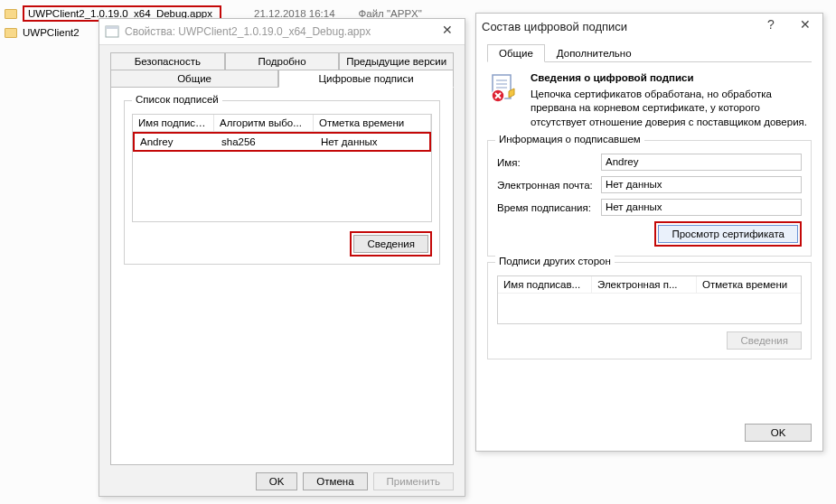 The image size is (836, 504). What do you see at coordinates (282, 142) in the screenshot?
I see `signature-row: Andrey sha256 Нет данных` at bounding box center [282, 142].